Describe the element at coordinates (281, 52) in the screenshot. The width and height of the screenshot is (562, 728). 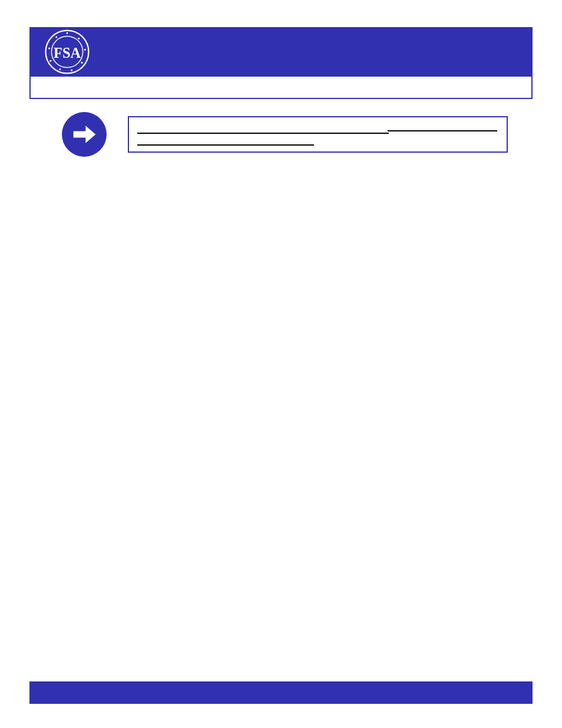
I see `header-bar: FSA` at that location.